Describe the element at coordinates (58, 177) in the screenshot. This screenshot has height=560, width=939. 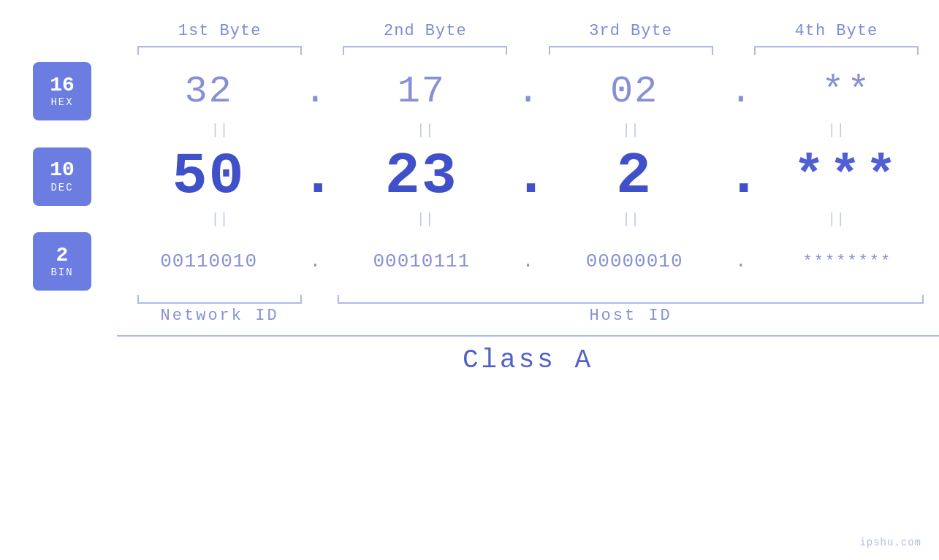
I see `dec-badge-col: 10 DEC` at that location.